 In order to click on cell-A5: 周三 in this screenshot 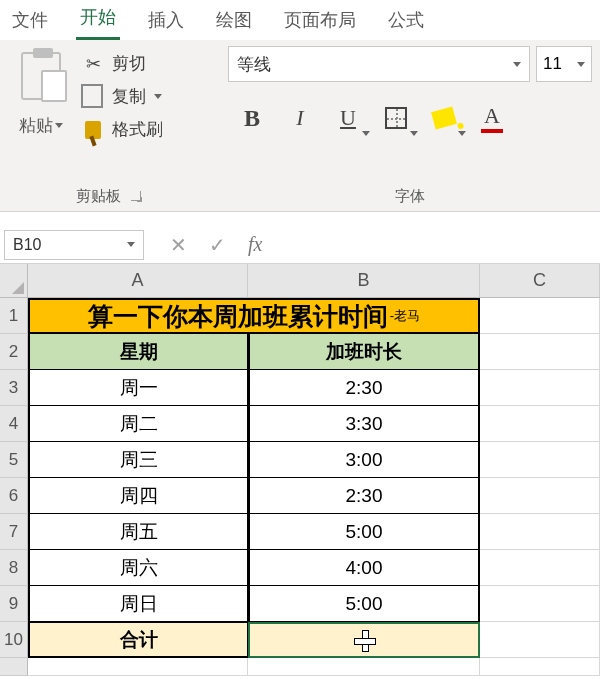, I will do `click(138, 460)`.